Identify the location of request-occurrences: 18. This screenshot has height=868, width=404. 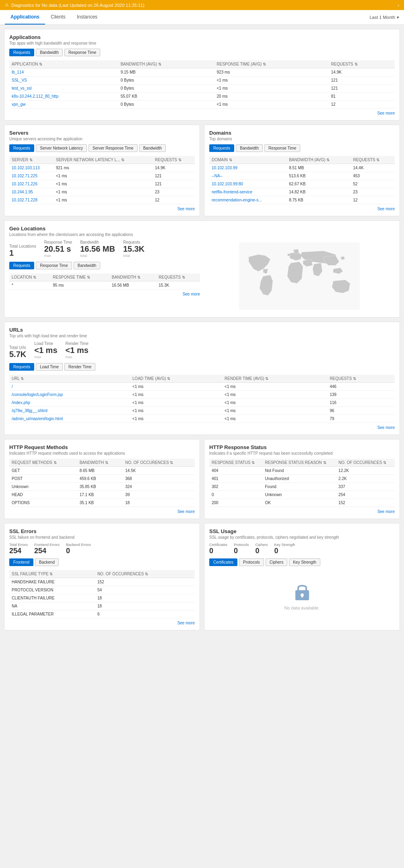
(159, 503).